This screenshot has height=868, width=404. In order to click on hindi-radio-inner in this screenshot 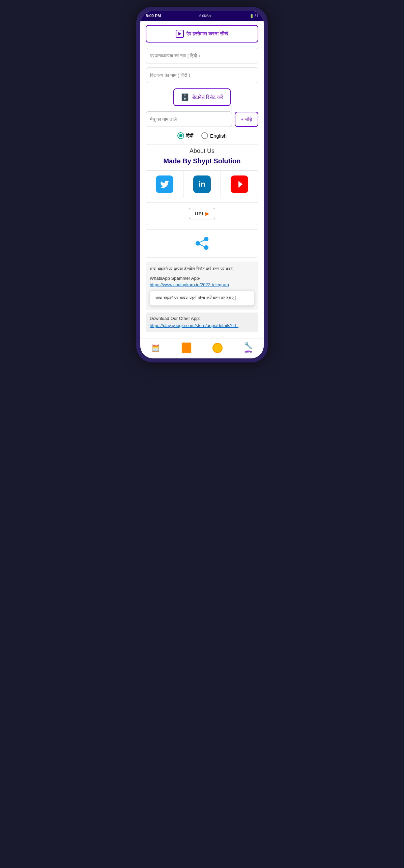, I will do `click(181, 136)`.